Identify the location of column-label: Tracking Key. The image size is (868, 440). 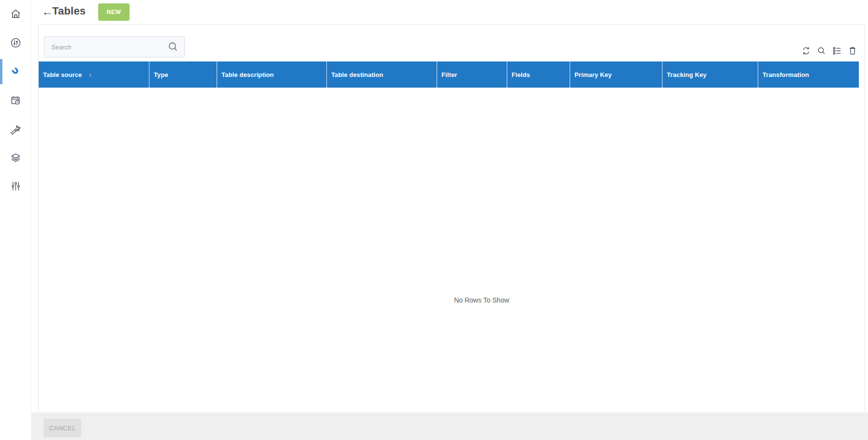
(687, 75).